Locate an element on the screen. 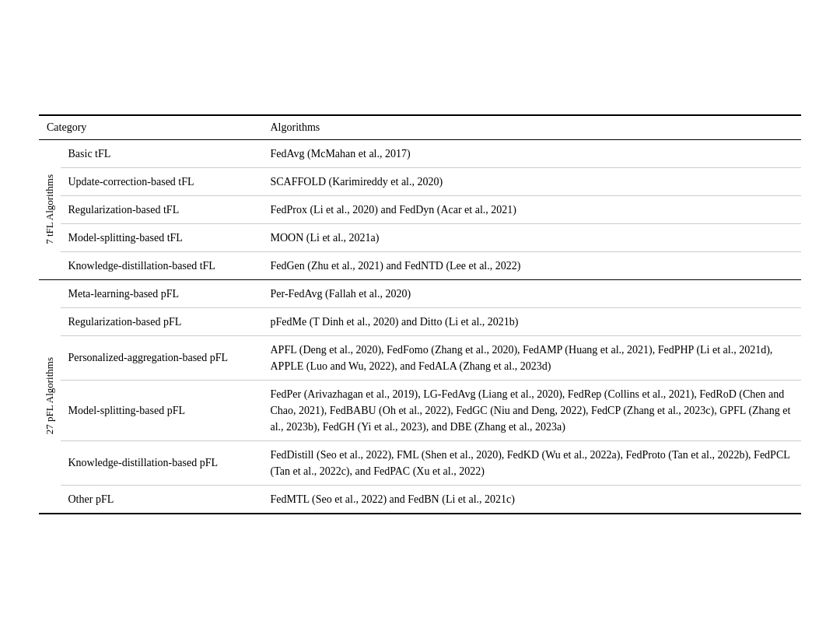 This screenshot has width=840, height=628. algorithms-cell: FedMTL (Seo et al., 2022) and FedBN (Li … is located at coordinates (532, 500).